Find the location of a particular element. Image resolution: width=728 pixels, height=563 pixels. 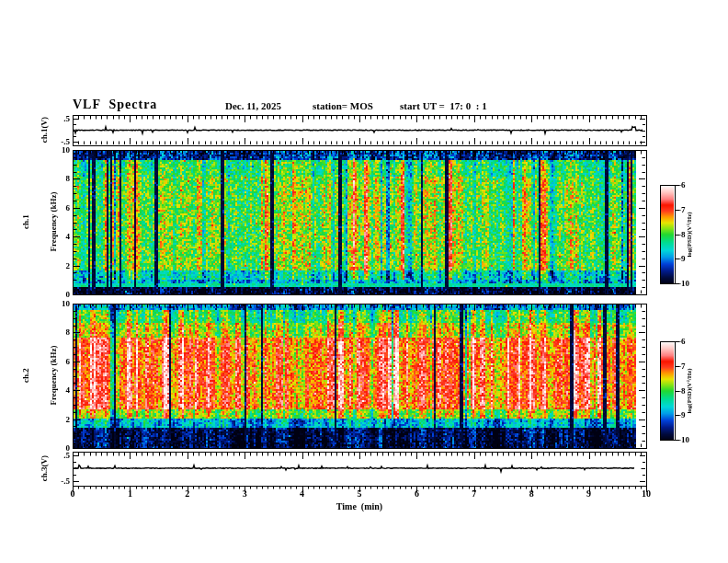

figure-title: VLF Spectra is located at coordinates (115, 105).